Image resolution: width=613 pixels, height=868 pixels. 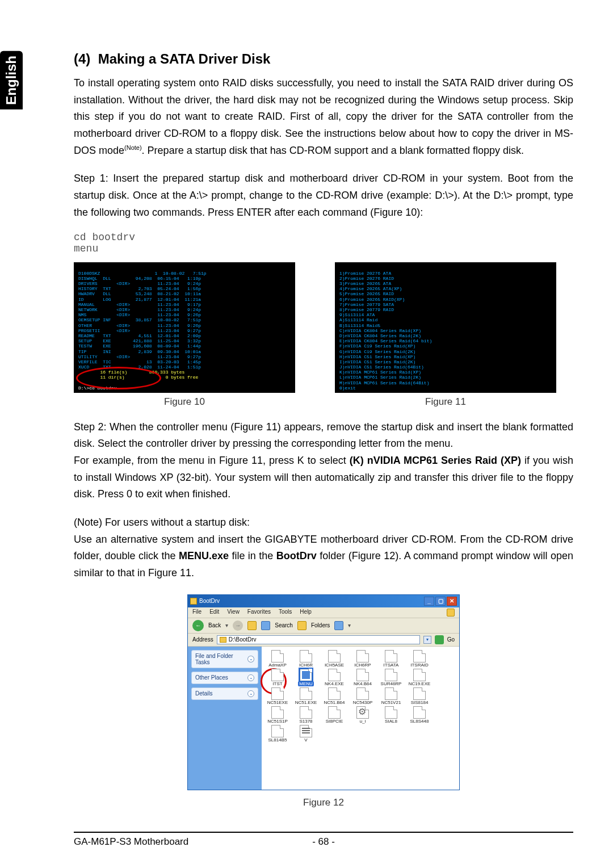 What do you see at coordinates (324, 601) in the screenshot?
I see `explorer-titlebar: BootDrv _ ▢ ✕` at bounding box center [324, 601].